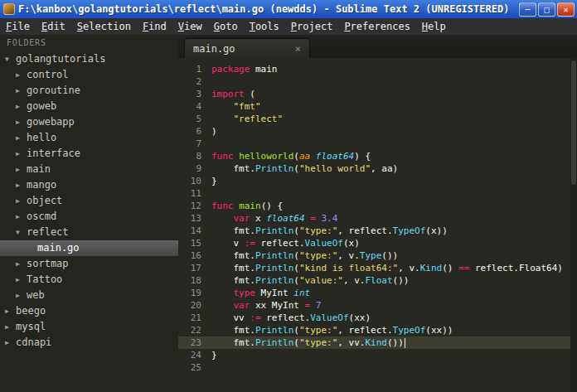  I want to click on code-text: vv := reflect.ValueOf(xx), so click(291, 318).